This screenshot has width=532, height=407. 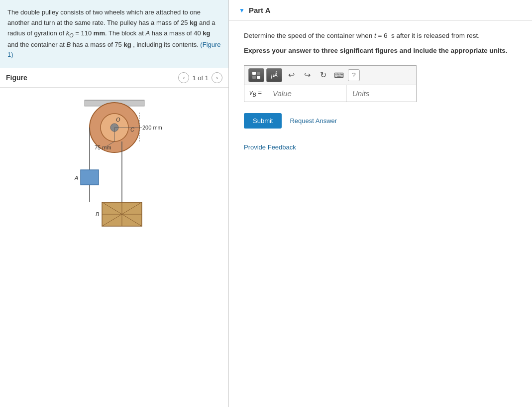 I want to click on input-label: vB =, so click(x=256, y=93).